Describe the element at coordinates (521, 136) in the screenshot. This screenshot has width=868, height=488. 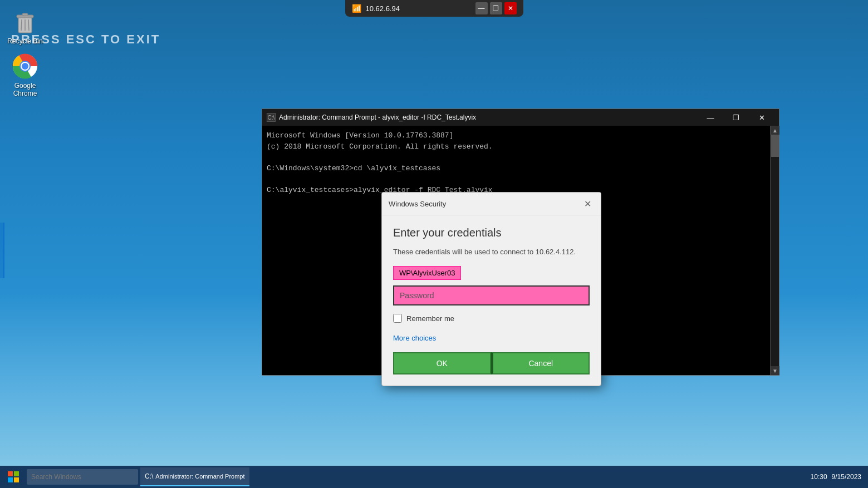
I see `cmd-line-1: Microsoft Windows [Version 10.0.17763.38…` at that location.